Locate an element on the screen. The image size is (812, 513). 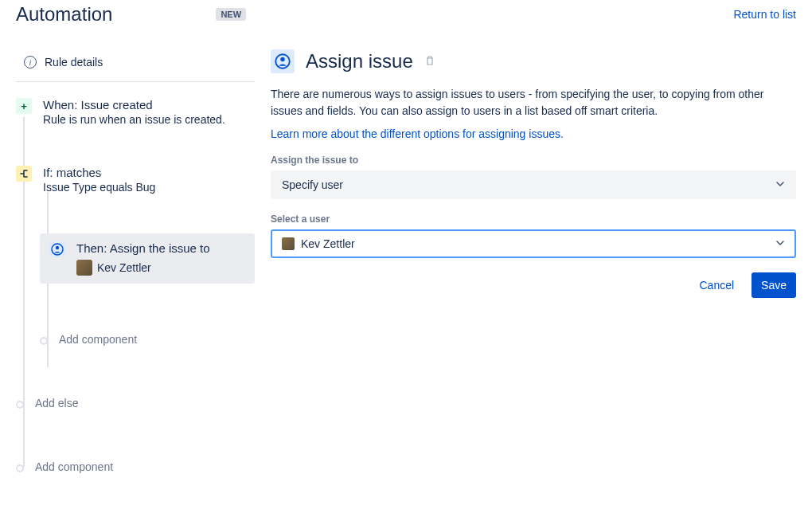
return-to-list-link: Return to list is located at coordinates (764, 14).